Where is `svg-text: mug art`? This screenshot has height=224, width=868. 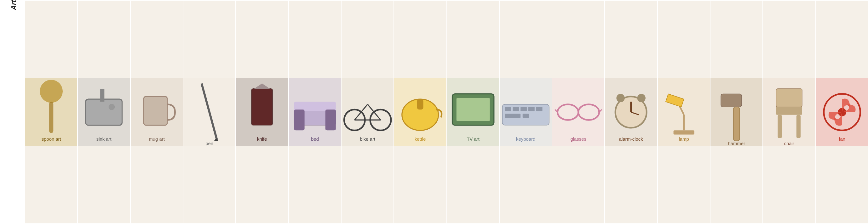 svg-text: mug art is located at coordinates (157, 139).